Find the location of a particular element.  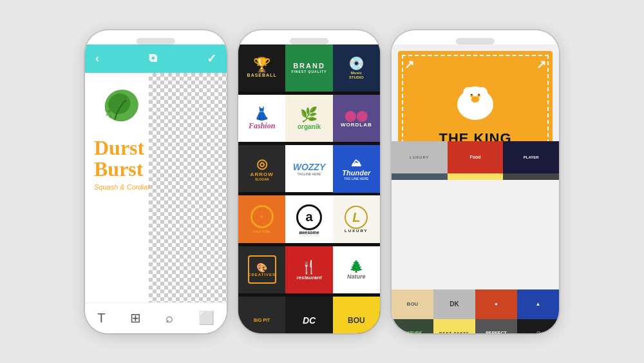

brand-logo-cell: BRAND FINEST QUALITY is located at coordinates (309, 68).